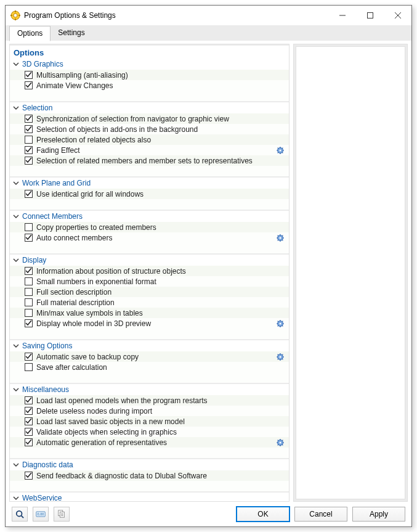 The width and height of the screenshot is (417, 532). Describe the element at coordinates (398, 15) in the screenshot. I see `close-button` at that location.